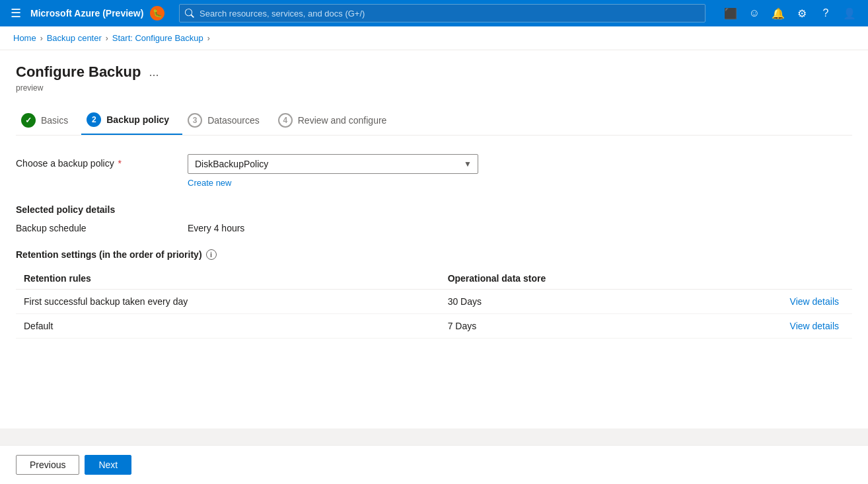 Image resolution: width=868 pixels, height=484 pixels. What do you see at coordinates (78, 72) in the screenshot?
I see `page-title: Configure Backup` at bounding box center [78, 72].